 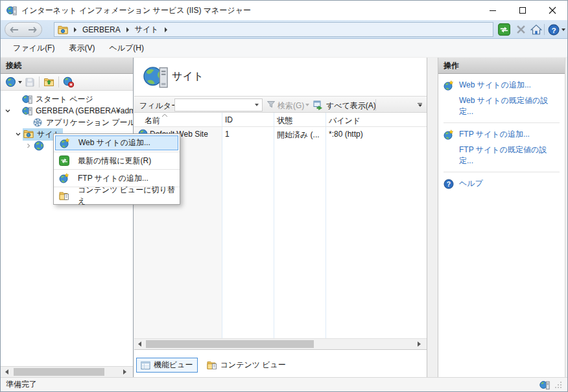 I want to click on tab-content-view: コンテンツ ビュー, so click(x=246, y=365).